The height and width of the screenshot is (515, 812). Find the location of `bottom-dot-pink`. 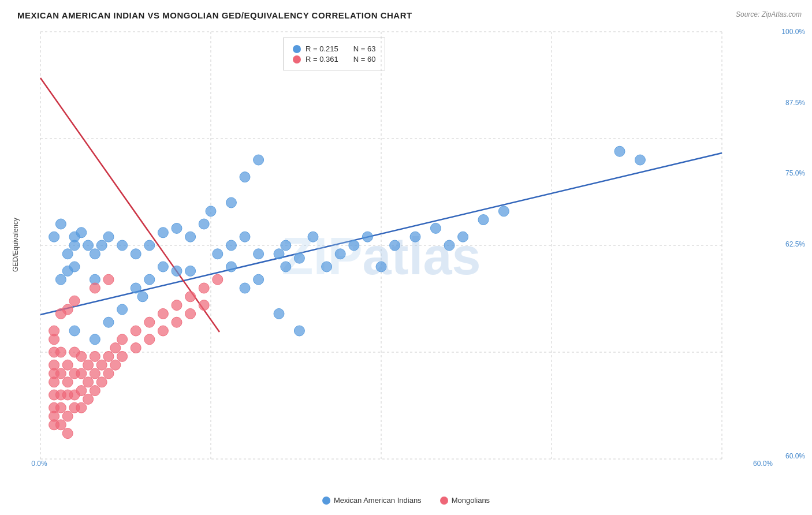

bottom-dot-pink is located at coordinates (444, 501).